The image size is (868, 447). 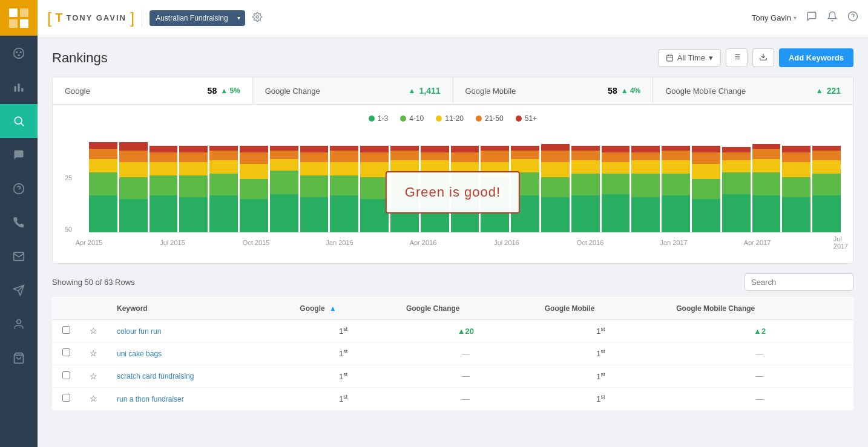 What do you see at coordinates (763, 58) in the screenshot?
I see `download-button` at bounding box center [763, 58].